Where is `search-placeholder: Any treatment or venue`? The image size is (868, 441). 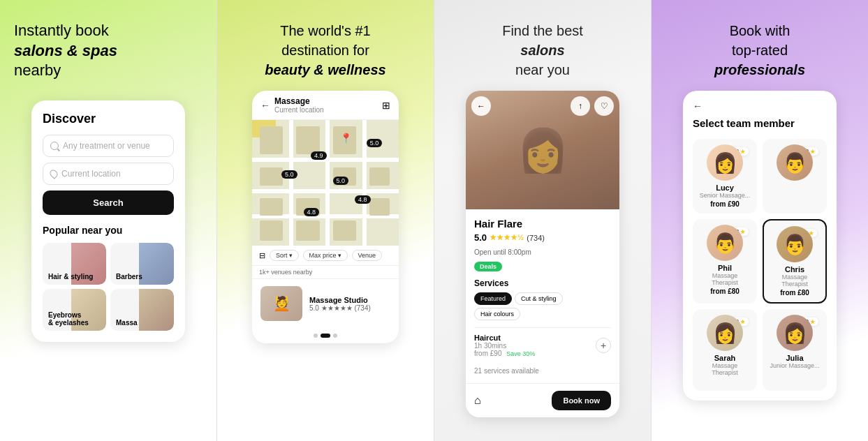
search-placeholder: Any treatment or venue is located at coordinates (106, 146).